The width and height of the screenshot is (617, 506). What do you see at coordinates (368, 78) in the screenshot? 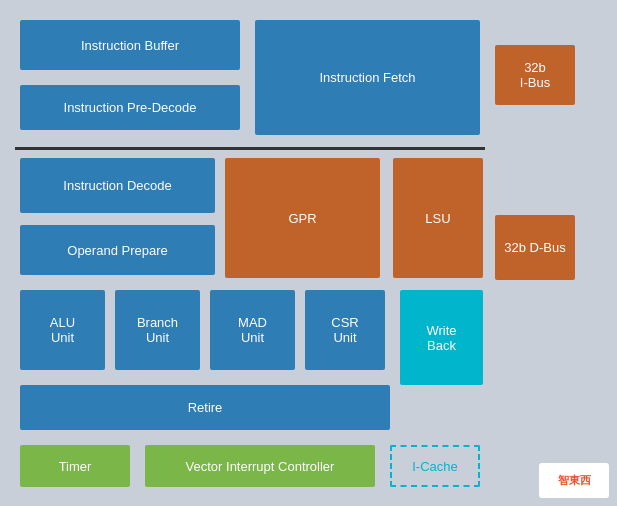
I see `instruction-fetch-block: Instruction Fetch` at bounding box center [368, 78].